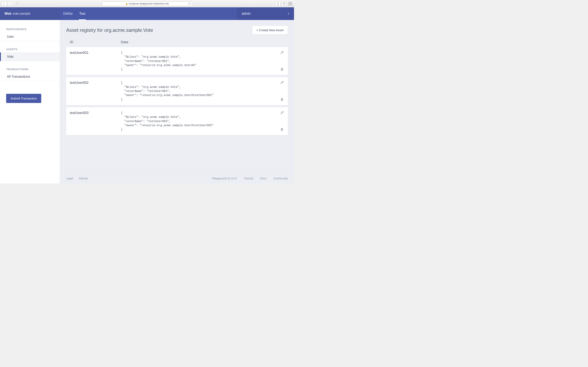 This screenshot has width=588, height=367. Describe the element at coordinates (30, 37) in the screenshot. I see `sidebar-item-user: User` at that location.